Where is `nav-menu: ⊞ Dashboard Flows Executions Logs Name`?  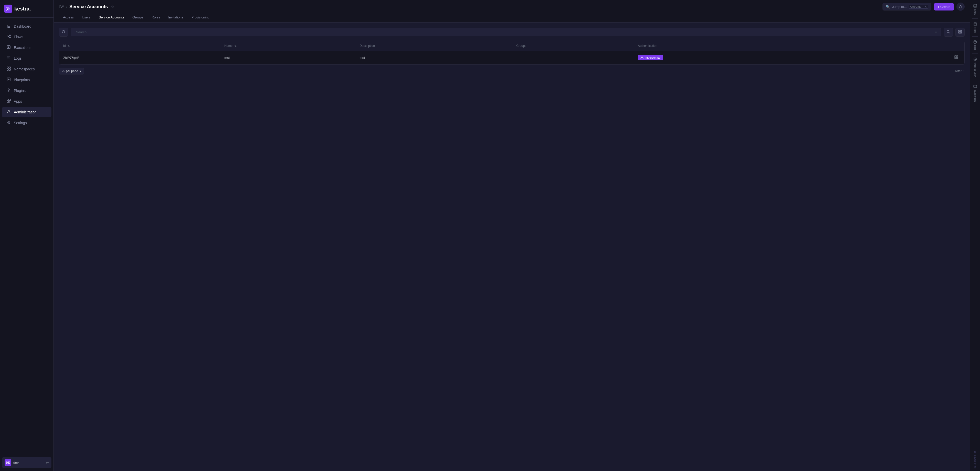 nav-menu: ⊞ Dashboard Flows Executions Logs Name is located at coordinates (27, 236).